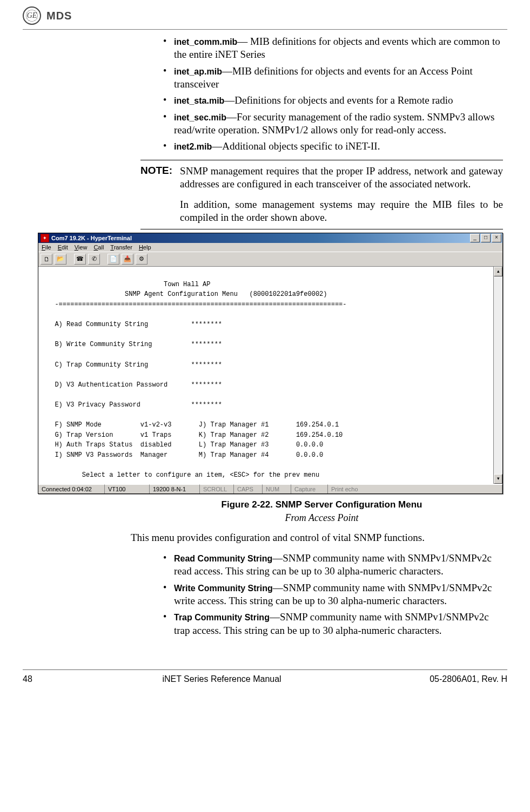 This screenshot has width=530, height=812. Describe the element at coordinates (333, 100) in the screenshot. I see `list-item: inet_sta.mib—Definitions for objects and…` at that location.